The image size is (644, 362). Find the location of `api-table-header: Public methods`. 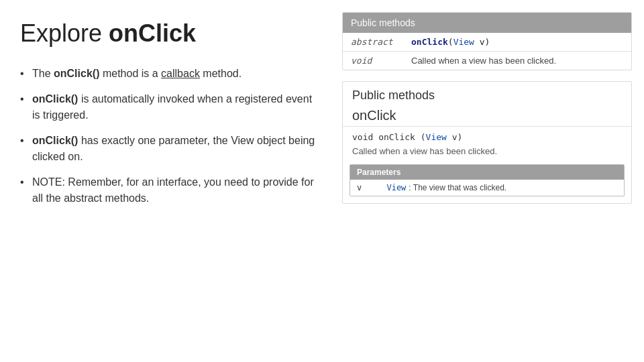

api-table-header: Public methods is located at coordinates (487, 23).